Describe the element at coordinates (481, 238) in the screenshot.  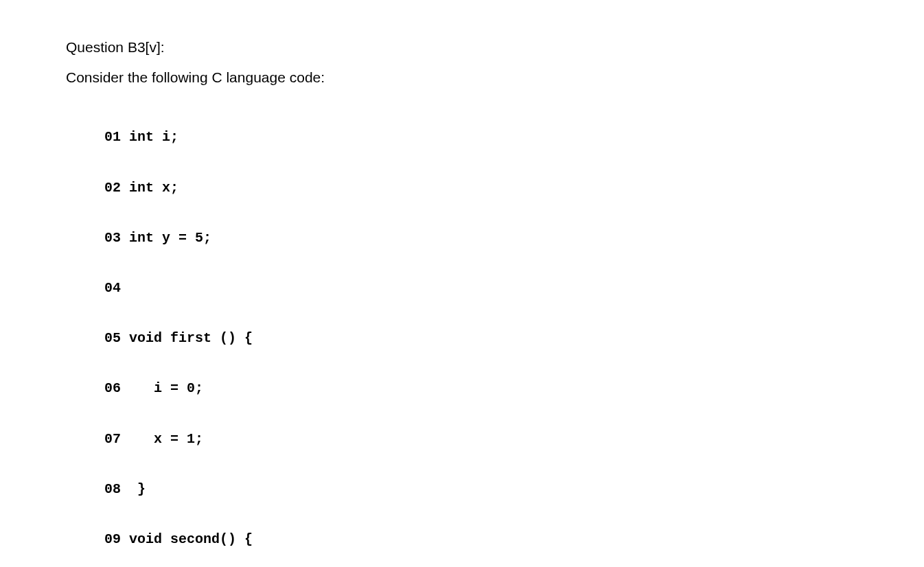
I see `code-line: 03int y = 5;` at that location.